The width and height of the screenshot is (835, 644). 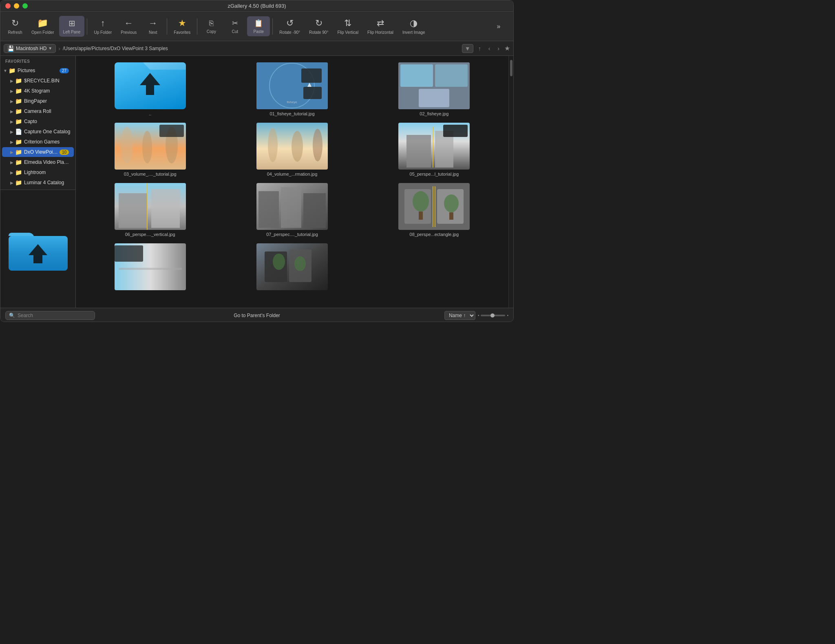 I want to click on open-folder-button: 📁 Open Folder, so click(x=43, y=26).